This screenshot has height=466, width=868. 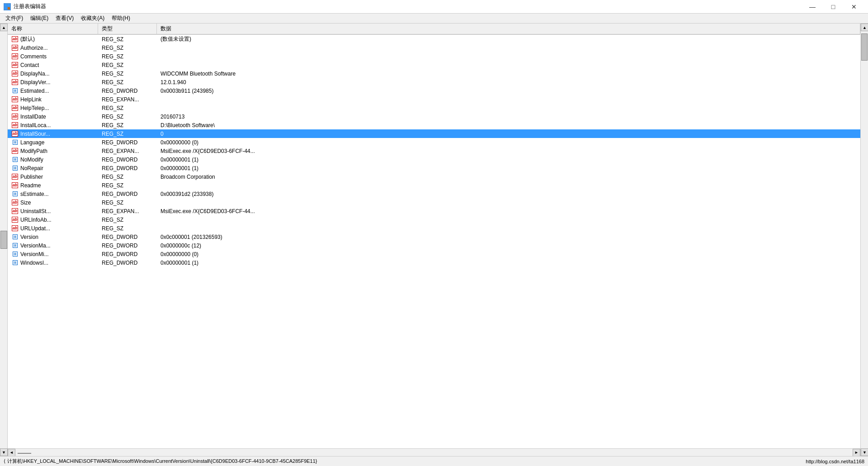 What do you see at coordinates (509, 168) in the screenshot?
I see `cell-data: 0x00000001 (1)` at bounding box center [509, 168].